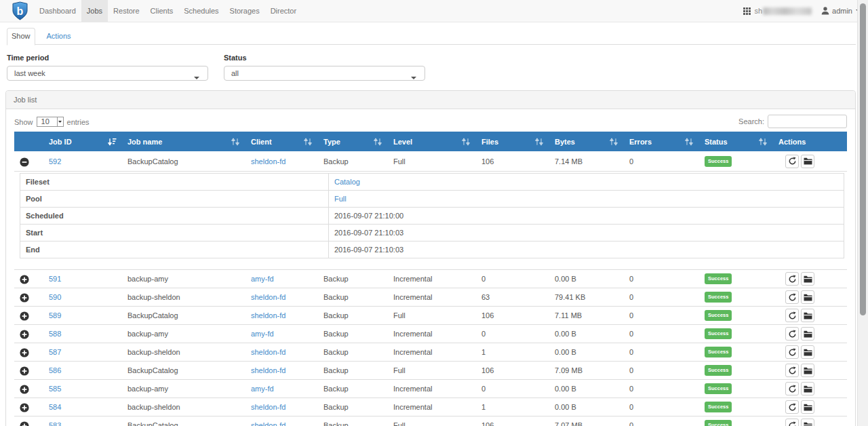 This screenshot has height=426, width=868. I want to click on bytes-cell: 7.11 MB, so click(587, 316).